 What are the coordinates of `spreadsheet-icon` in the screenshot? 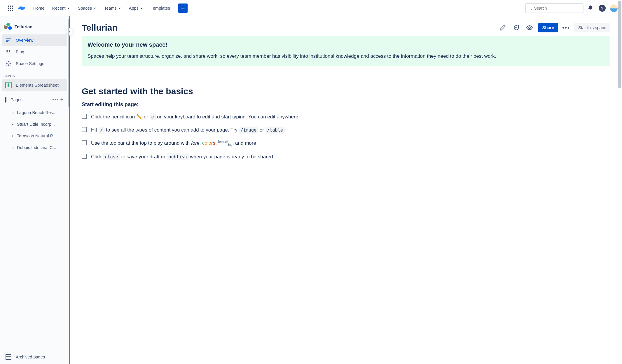 It's located at (8, 85).